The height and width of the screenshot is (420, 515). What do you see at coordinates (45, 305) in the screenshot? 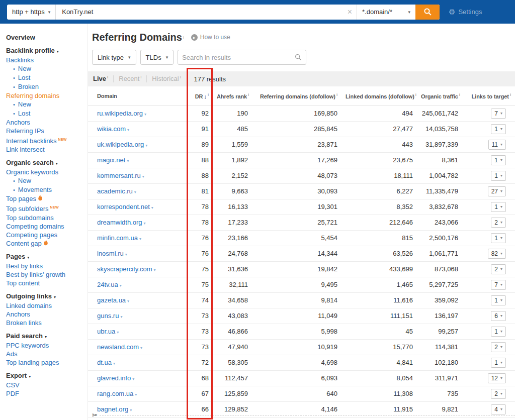
I see `sidebar-item-linked-domains: Linked domains` at bounding box center [45, 305].